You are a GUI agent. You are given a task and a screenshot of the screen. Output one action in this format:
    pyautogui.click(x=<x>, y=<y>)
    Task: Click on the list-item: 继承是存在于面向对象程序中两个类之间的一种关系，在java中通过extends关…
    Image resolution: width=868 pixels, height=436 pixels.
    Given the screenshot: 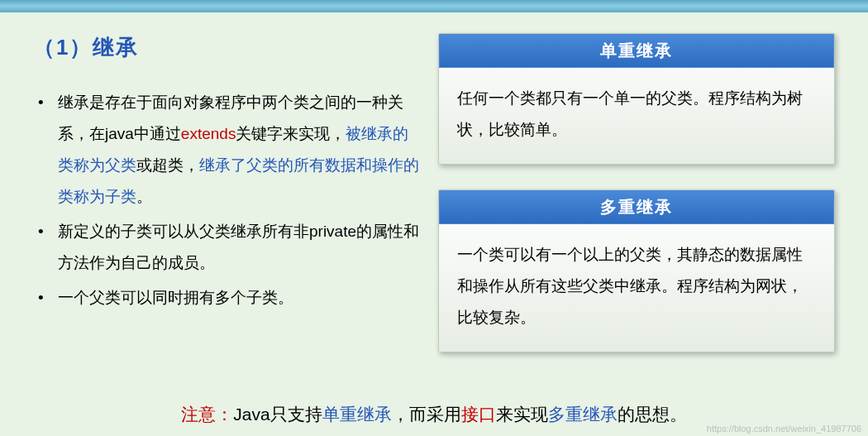 What is the action you would take?
    pyautogui.click(x=227, y=150)
    